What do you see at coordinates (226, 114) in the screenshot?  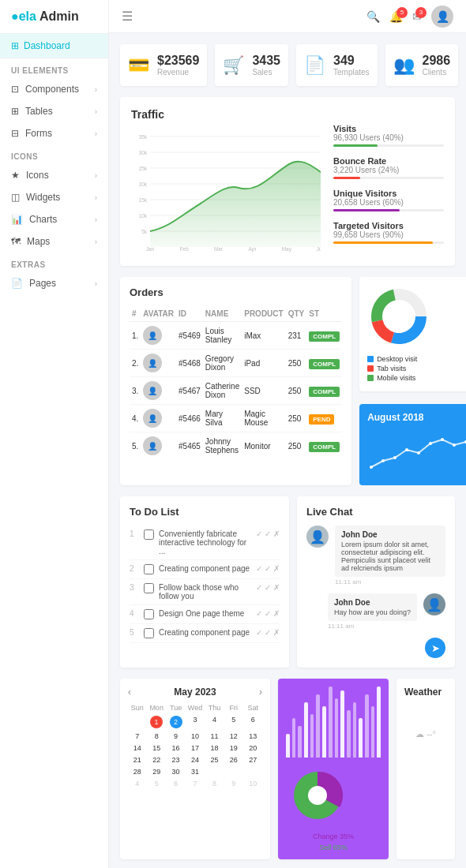 I see `traffic-title: Traffic` at bounding box center [226, 114].